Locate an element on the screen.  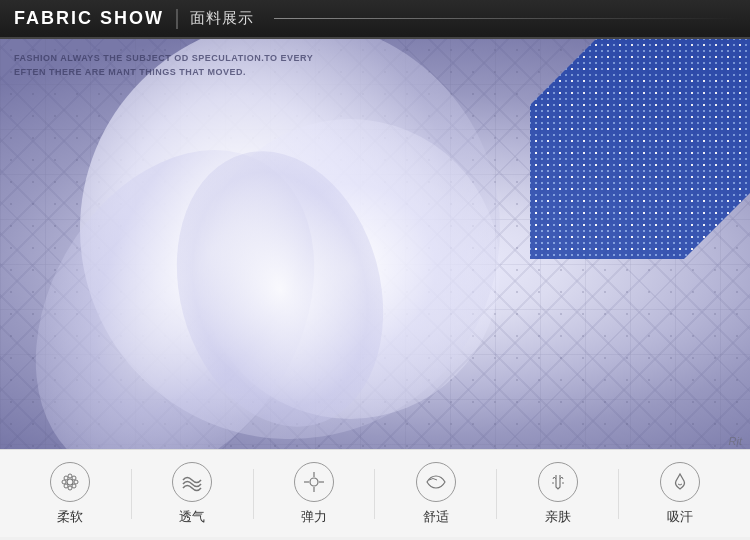
blue-dot-pattern is located at coordinates (640, 149).